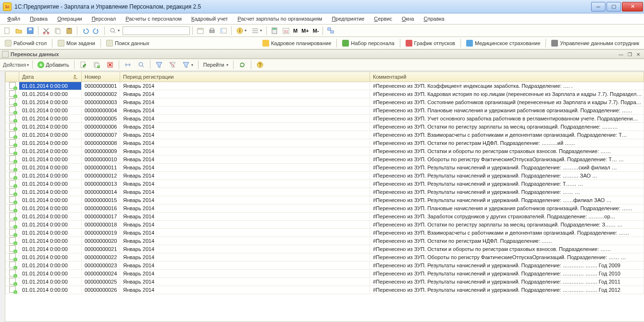 This screenshot has height=322, width=644. I want to click on filter-off-button, so click(173, 65).